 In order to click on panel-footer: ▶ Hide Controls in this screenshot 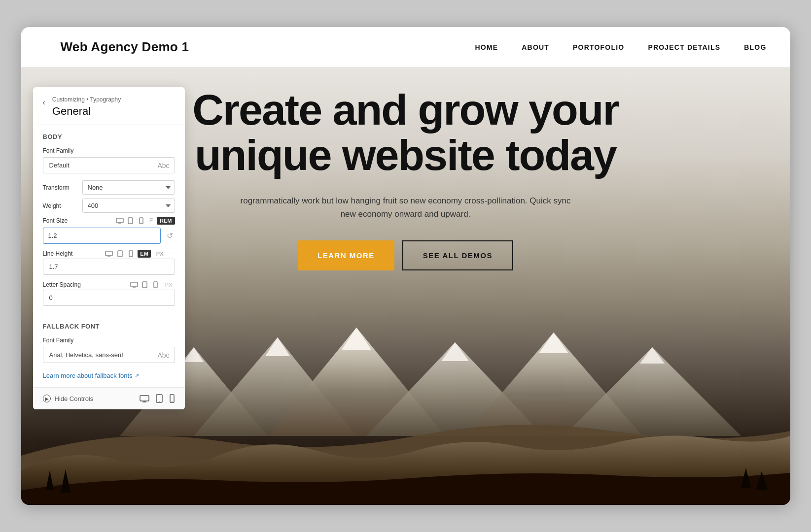, I will do `click(109, 398)`.